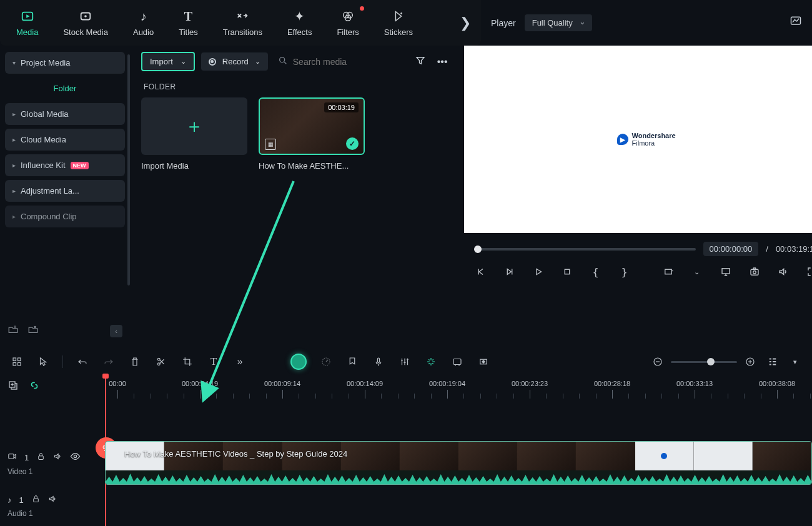 This screenshot has width=812, height=526. Describe the element at coordinates (13, 389) in the screenshot. I see `add-track-icon` at that location.